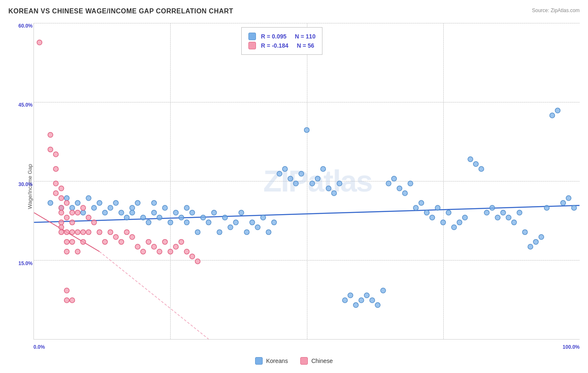  Describe the element at coordinates (259, 361) in the screenshot. I see `bottom-swatch-korean` at that location.